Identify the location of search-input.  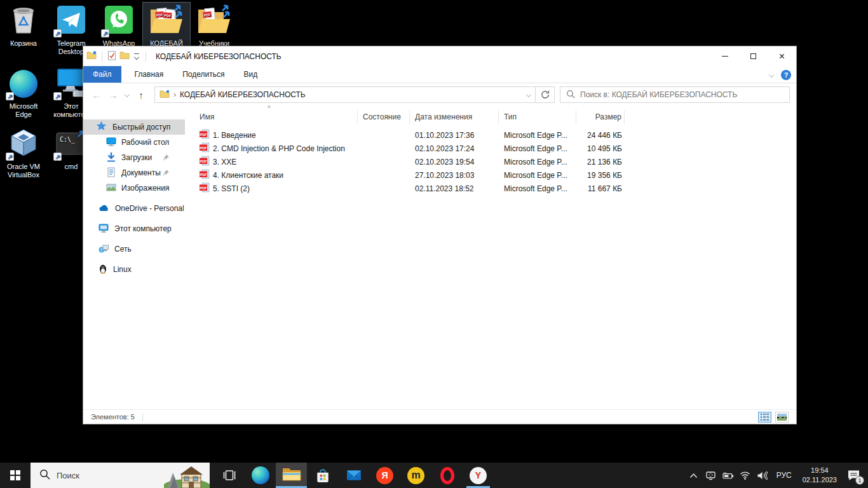
(682, 95).